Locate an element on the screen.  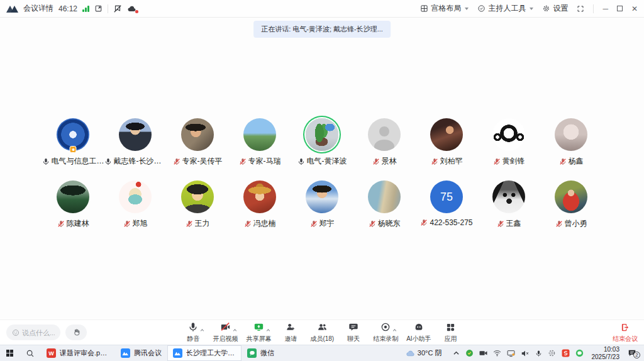
taskbar-app: 长沙理工大学电网... is located at coordinates (204, 353).